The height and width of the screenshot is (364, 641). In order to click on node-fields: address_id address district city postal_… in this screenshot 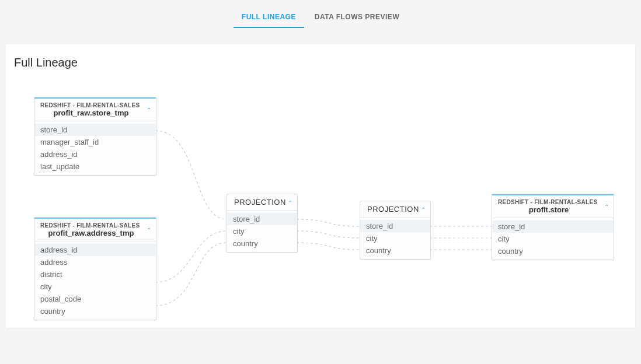, I will do `click(95, 281)`.